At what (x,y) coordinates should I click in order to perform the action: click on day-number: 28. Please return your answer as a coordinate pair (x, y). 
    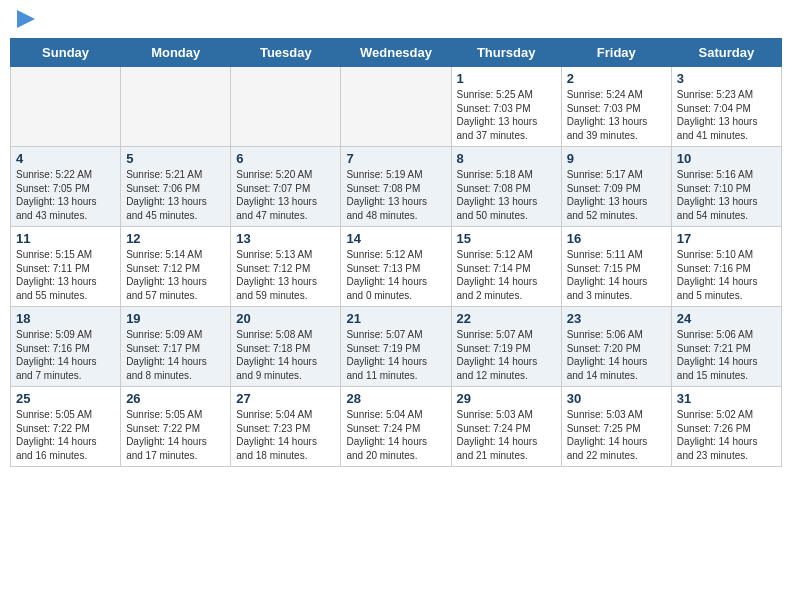
    Looking at the image, I should click on (396, 398).